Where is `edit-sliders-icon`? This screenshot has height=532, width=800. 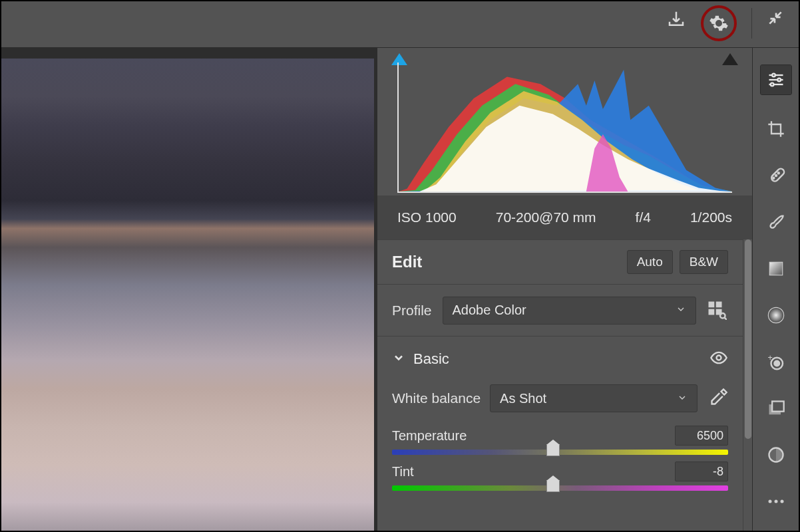
edit-sliders-icon is located at coordinates (776, 80).